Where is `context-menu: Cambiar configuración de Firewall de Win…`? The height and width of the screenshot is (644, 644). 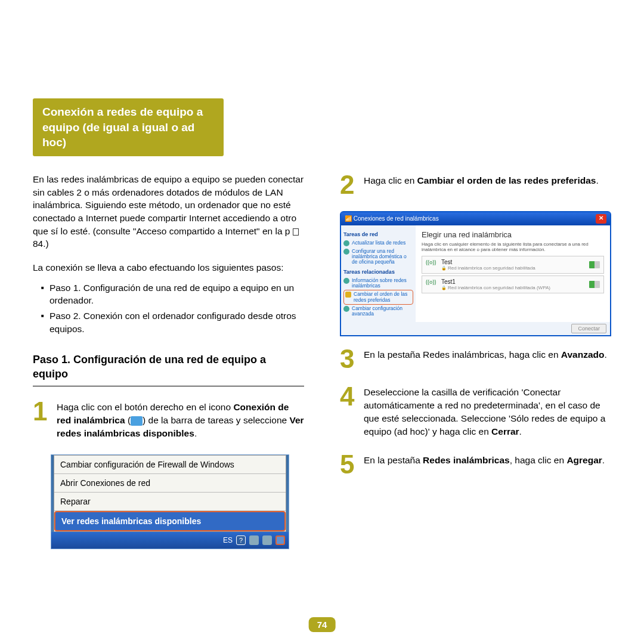
context-menu: Cambiar configuración de Firewall de Win… is located at coordinates (170, 494).